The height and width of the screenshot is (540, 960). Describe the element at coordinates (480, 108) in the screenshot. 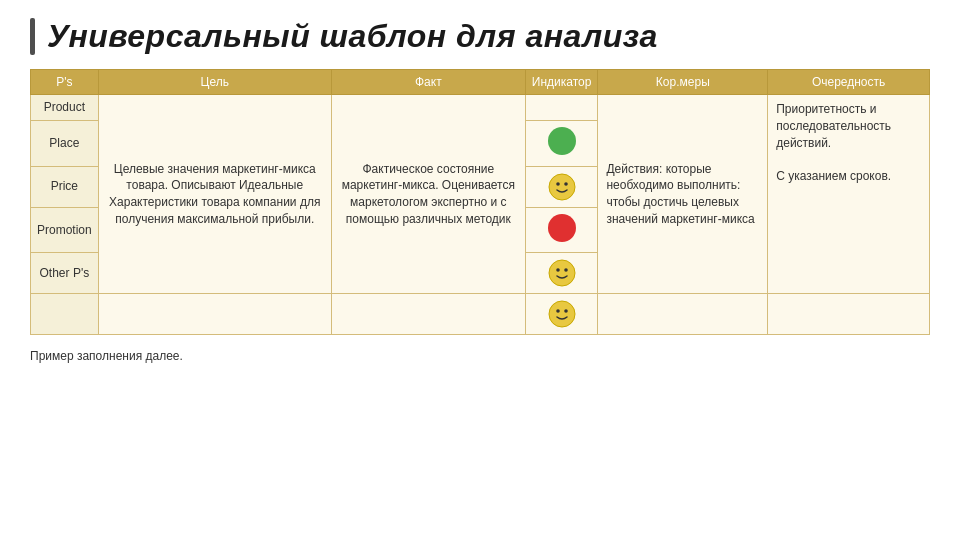

I see `table-row: Product Целевые значения маркетинг-микса…` at that location.